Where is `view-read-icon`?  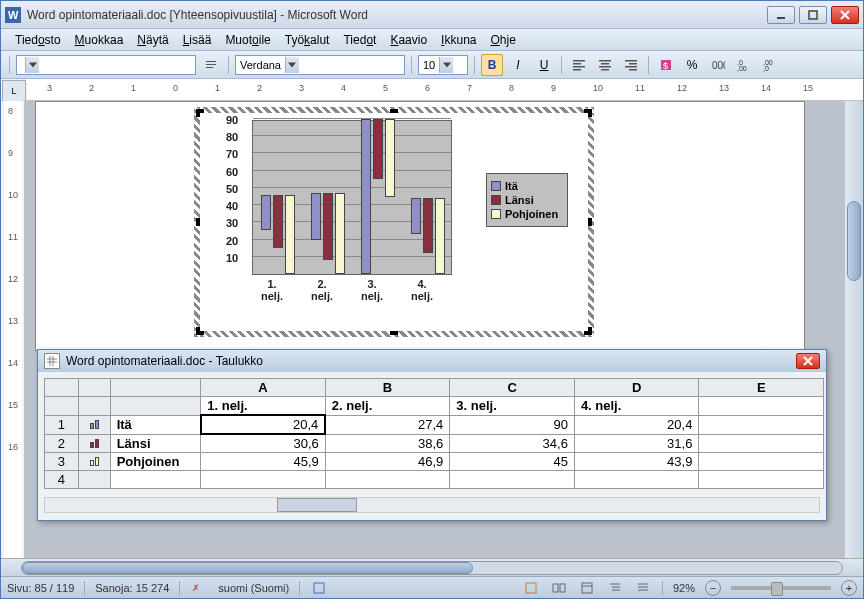 view-read-icon is located at coordinates (559, 588).